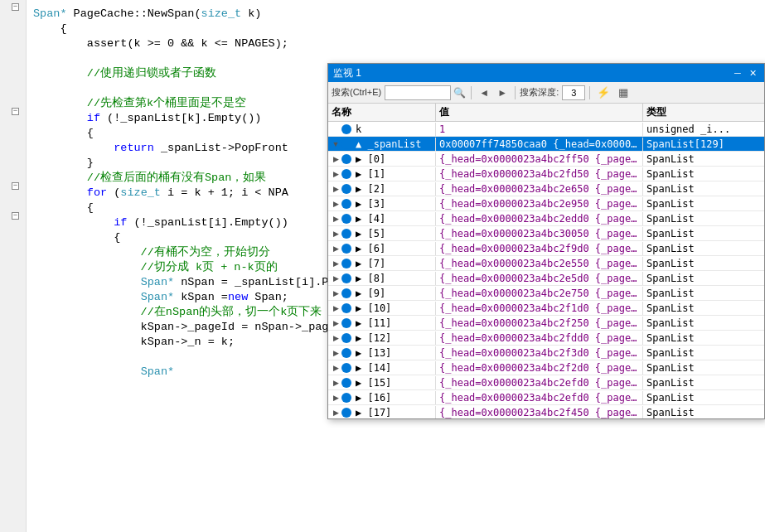 The height and width of the screenshot is (532, 765). What do you see at coordinates (546, 204) in the screenshot?
I see `table-row: ▶ ▶ [3]{_head=0x0000023a4bc2e950 {_pageI…` at bounding box center [546, 204].